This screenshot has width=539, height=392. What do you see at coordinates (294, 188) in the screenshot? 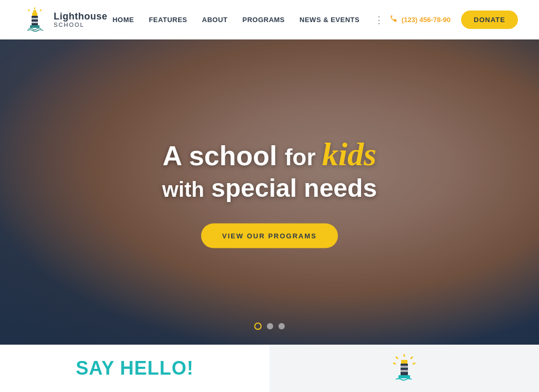
I see `hero-text-special-needs: special needs` at bounding box center [294, 188].